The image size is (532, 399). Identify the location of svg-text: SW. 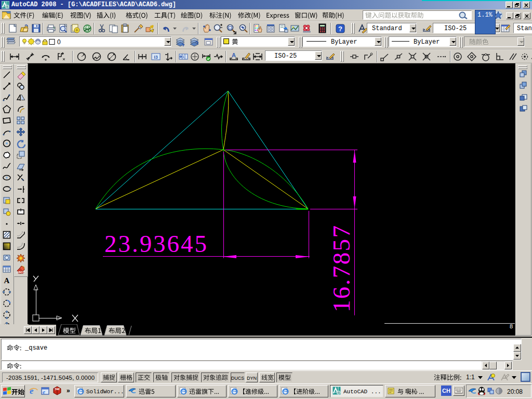
(57, 389).